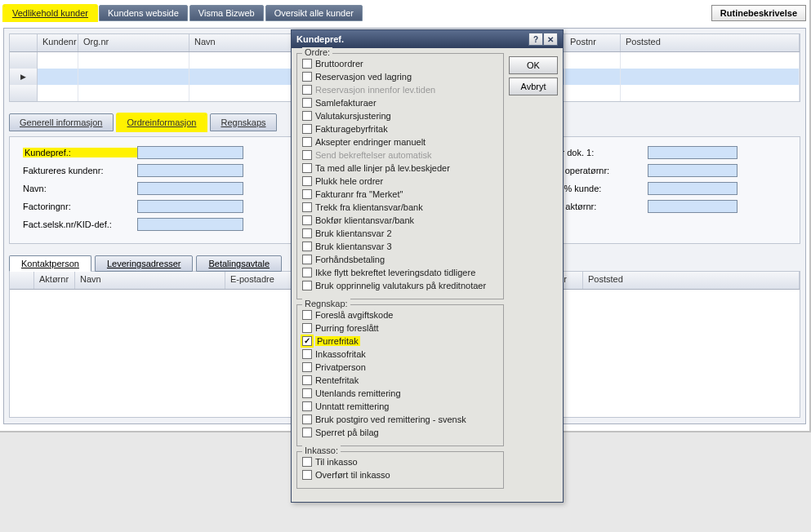 The height and width of the screenshot is (532, 811). I want to click on checkbox-row-inkasso-0: Til inkasso, so click(400, 462).